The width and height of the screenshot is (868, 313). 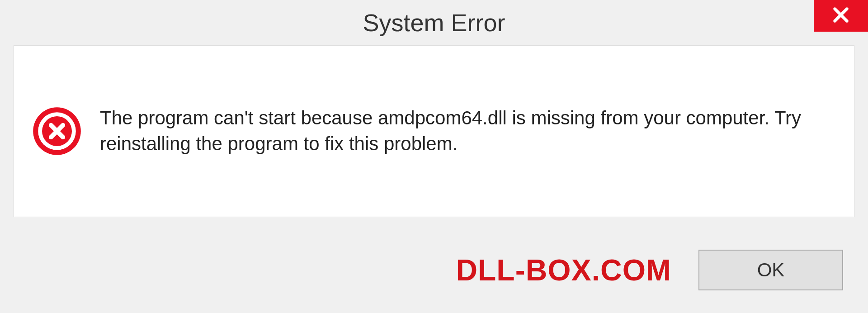 What do you see at coordinates (468, 131) in the screenshot?
I see `error-message: The program can't start because amdpcom6…` at bounding box center [468, 131].